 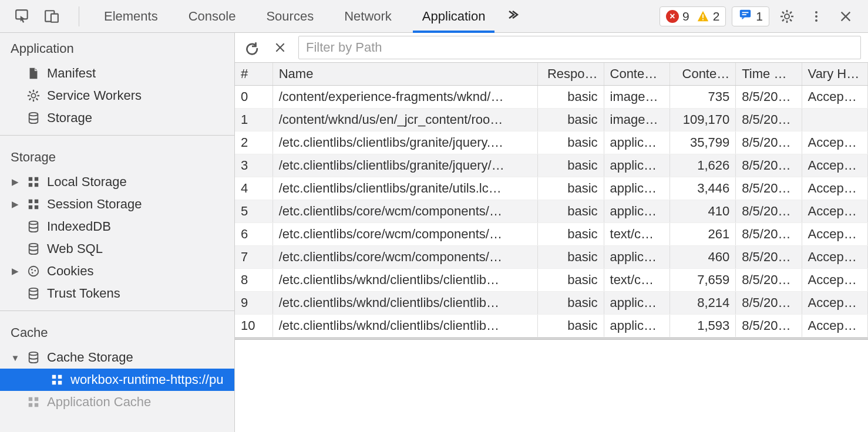 I want to click on table-cell: 8,214, so click(x=702, y=303).